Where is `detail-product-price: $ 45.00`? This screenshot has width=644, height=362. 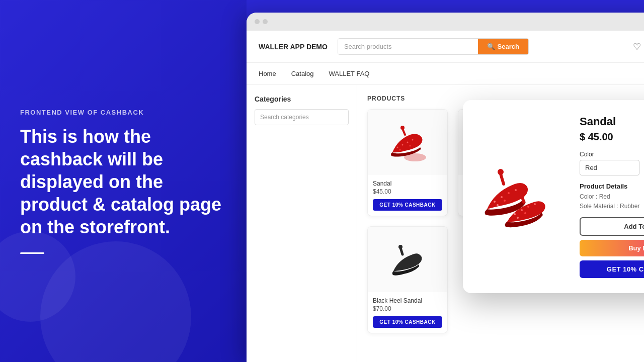 detail-product-price: $ 45.00 is located at coordinates (612, 137).